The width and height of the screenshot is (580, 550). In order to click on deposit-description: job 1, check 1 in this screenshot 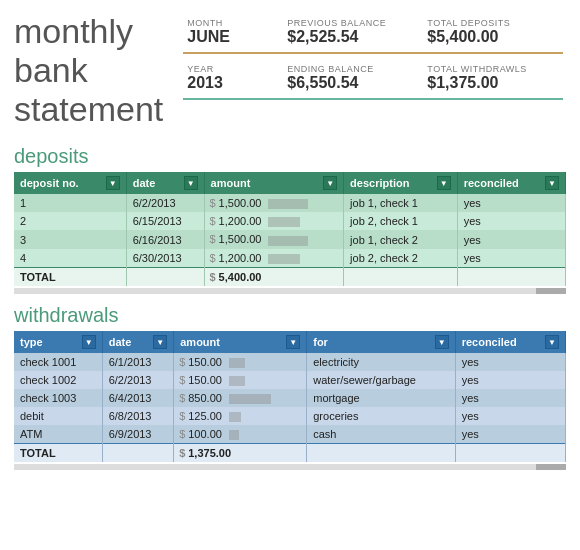, I will do `click(401, 203)`.